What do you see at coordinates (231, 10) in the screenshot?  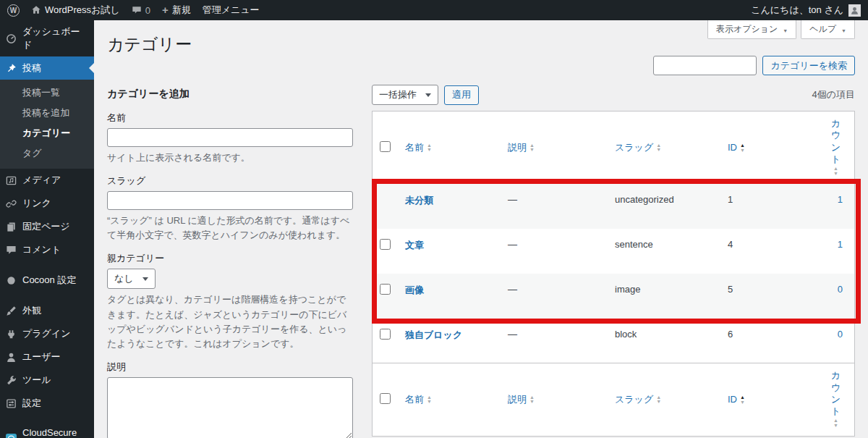 I see `admin-bar-admin-menu: 管理メニュー` at bounding box center [231, 10].